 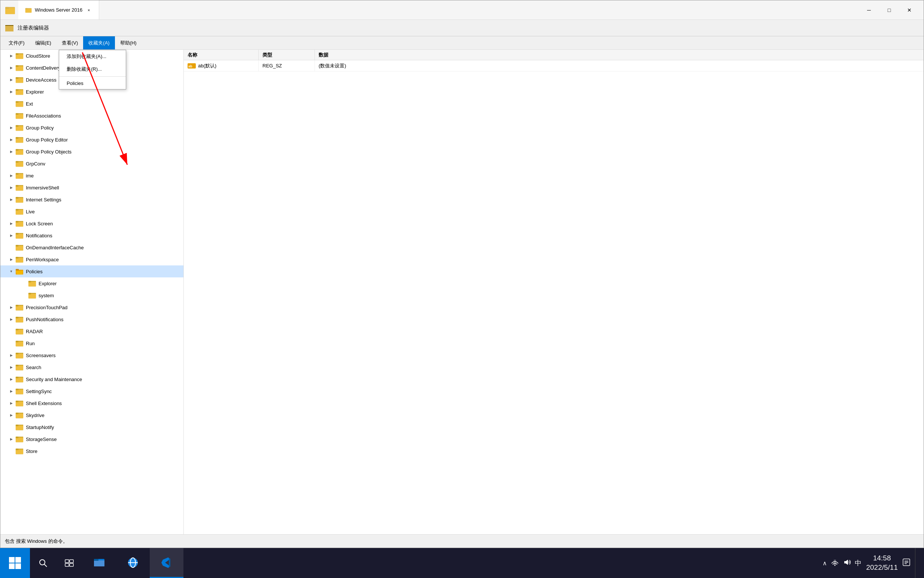 What do you see at coordinates (92, 212) in the screenshot?
I see `tree-item-live: Live` at bounding box center [92, 212].